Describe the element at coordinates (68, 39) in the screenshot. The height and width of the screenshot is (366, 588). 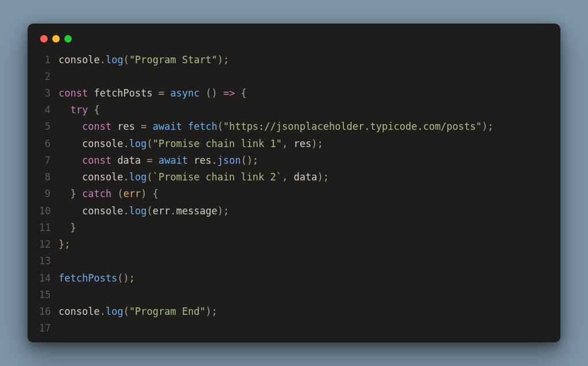
I see `zoom-icon` at that location.